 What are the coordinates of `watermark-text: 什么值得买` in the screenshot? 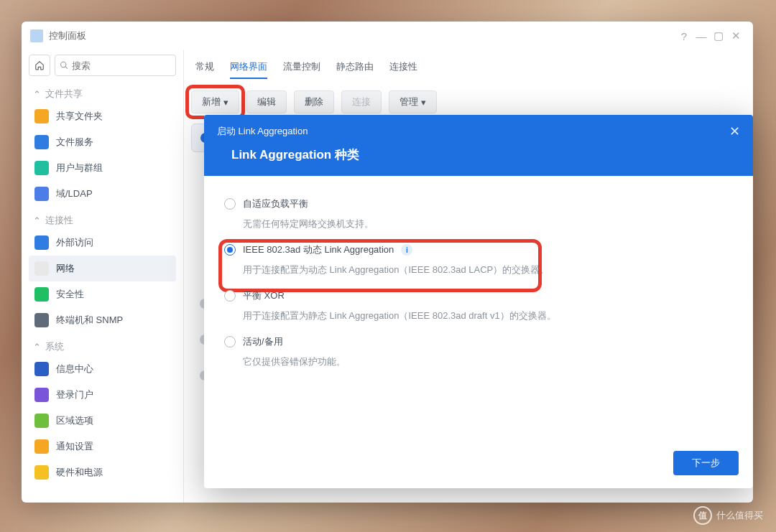 It's located at (740, 515).